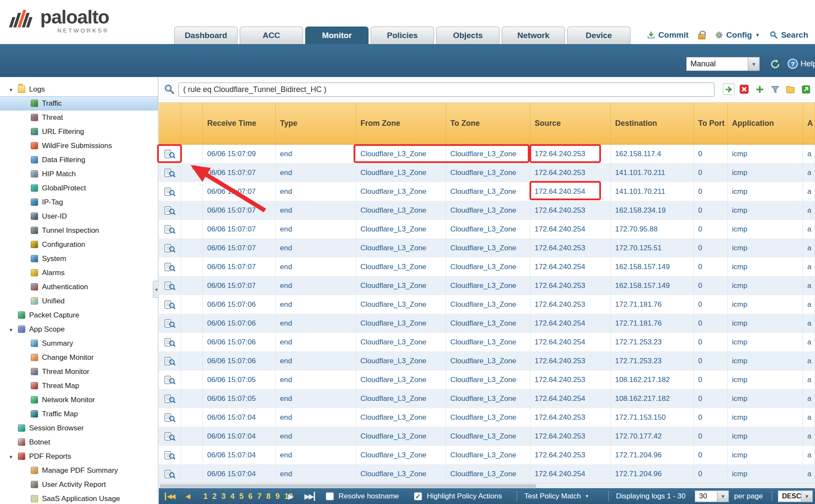 The image size is (815, 504). Describe the element at coordinates (232, 496) in the screenshot. I see `page-number: 4` at that location.